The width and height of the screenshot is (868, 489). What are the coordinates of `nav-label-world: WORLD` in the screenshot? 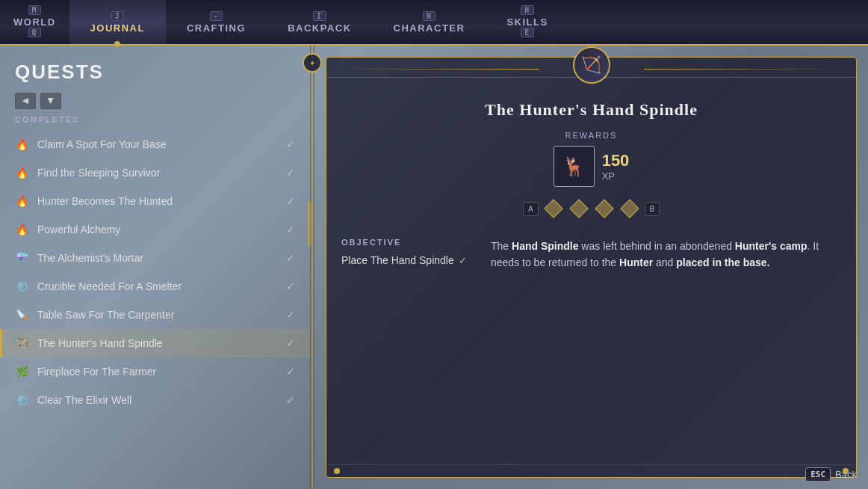 It's located at (34, 22).